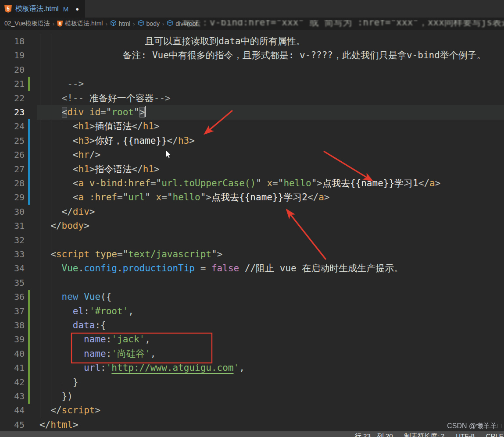  Describe the element at coordinates (12, 169) in the screenshot. I see `line-number: 27` at that location.